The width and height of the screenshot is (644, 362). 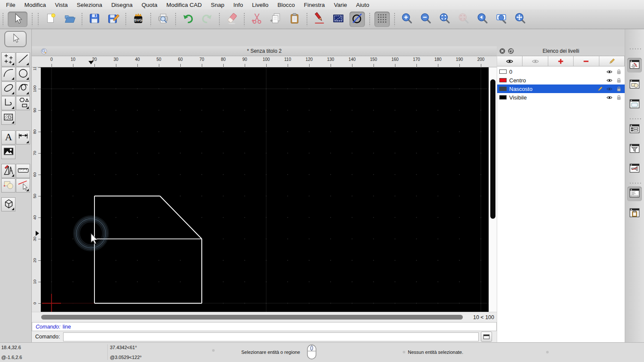 I want to click on deselect-all-button, so click(x=357, y=19).